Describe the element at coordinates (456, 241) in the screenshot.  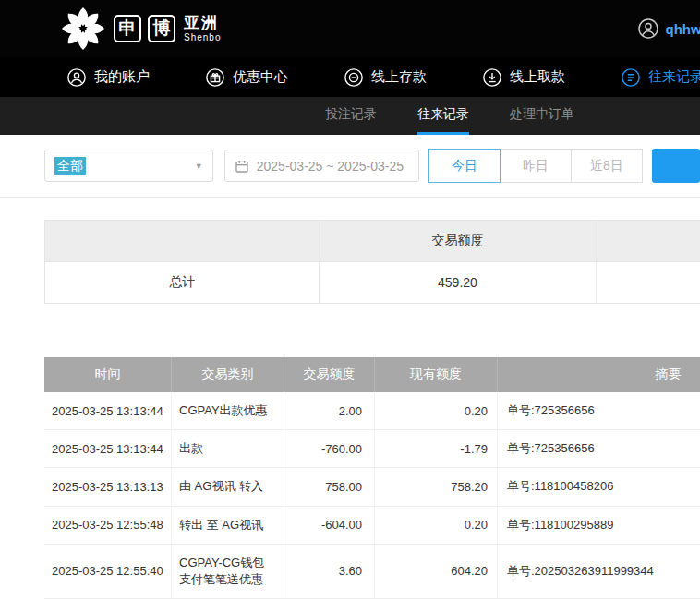
I see `summary-header-amount: 交易额度` at that location.